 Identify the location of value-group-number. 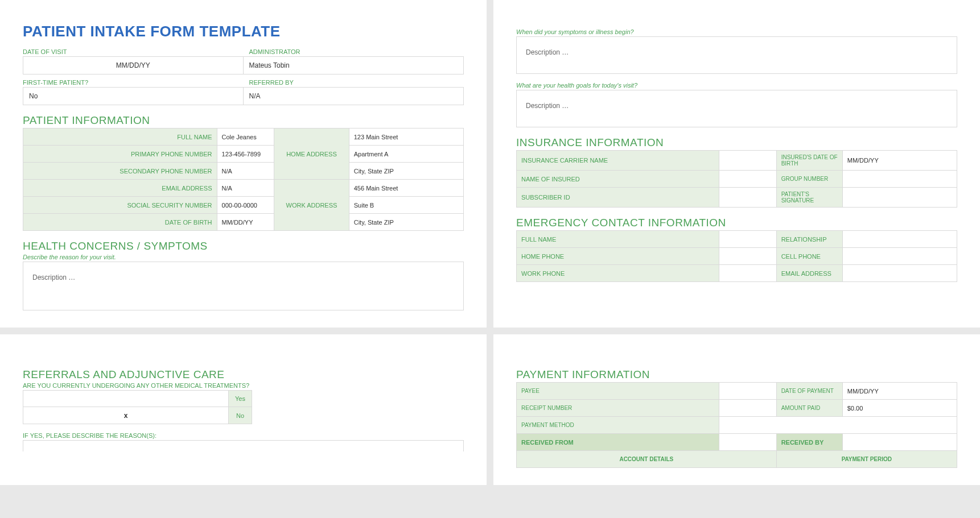
(899, 179).